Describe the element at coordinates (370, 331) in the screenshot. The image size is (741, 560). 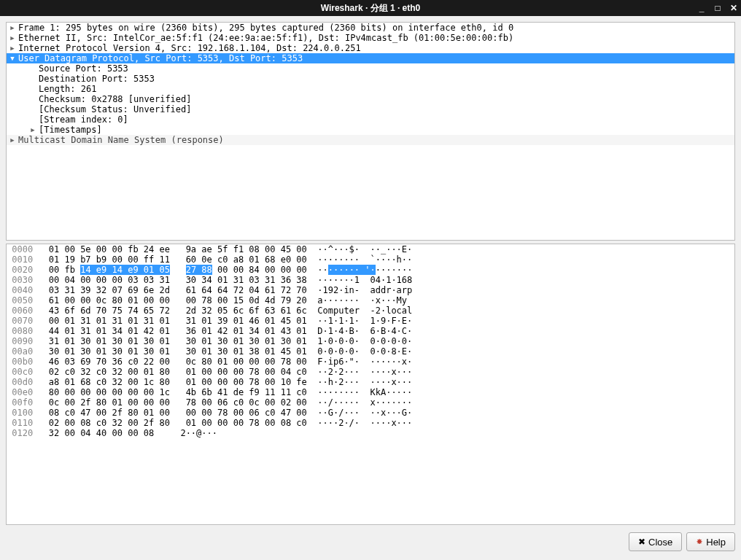
I see `hex-row: 0080 44 01 31 01 34 01 42 01 36 01 42 01…` at that location.